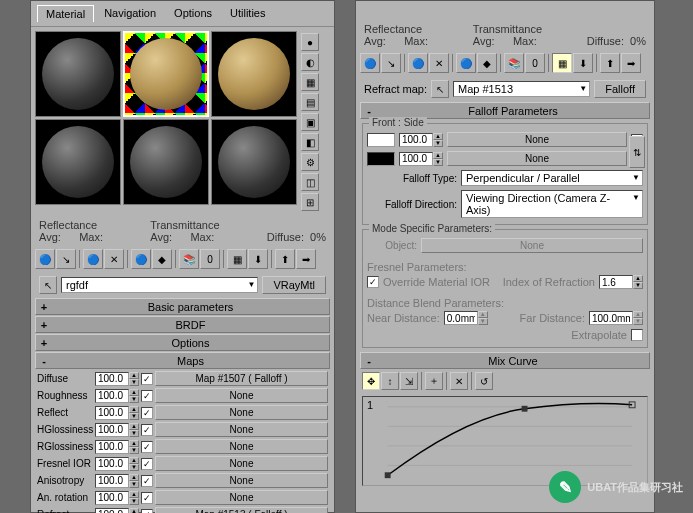 Image resolution: width=693 pixels, height=513 pixels. Describe the element at coordinates (160, 285) in the screenshot. I see `material-name-dropdown: rgfdf` at that location.